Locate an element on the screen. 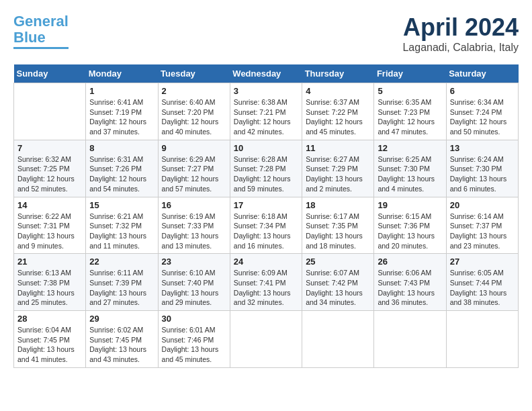  day-info: Sunrise: 6:31 AM Sunset: 7:26 PM Dayligh… is located at coordinates (122, 175).